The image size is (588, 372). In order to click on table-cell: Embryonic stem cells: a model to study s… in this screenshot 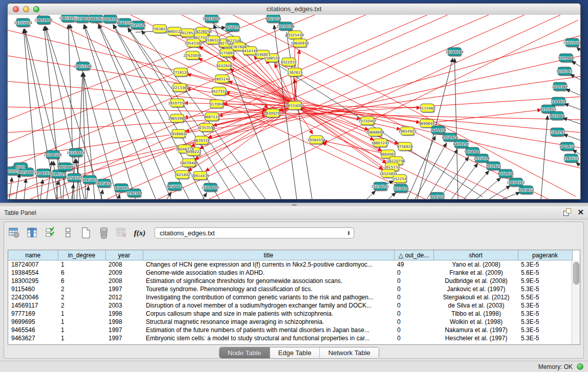, I will do `click(268, 338)`.